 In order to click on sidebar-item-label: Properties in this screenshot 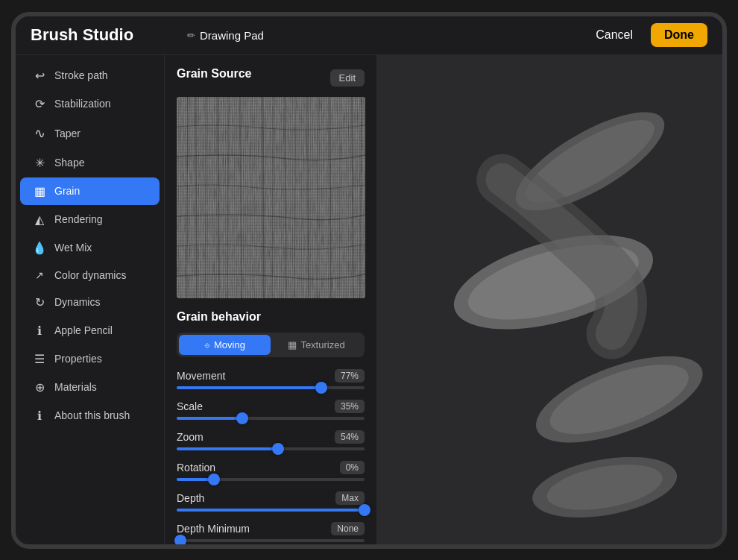, I will do `click(78, 359)`.